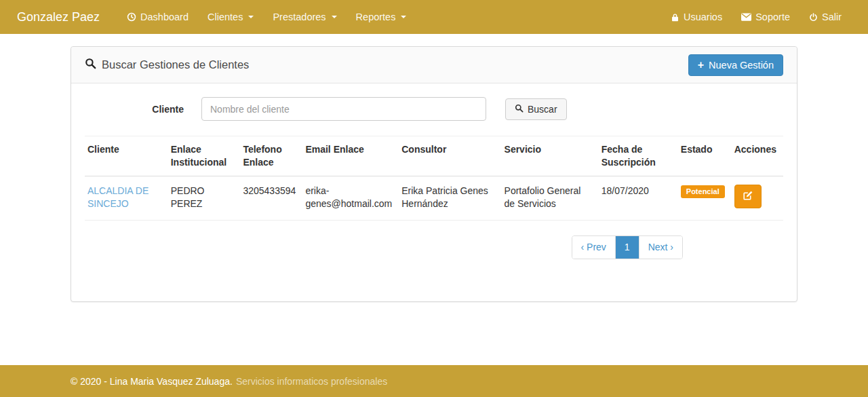  What do you see at coordinates (756, 17) in the screenshot?
I see `nav-right-menu: Usuarios Soporte Salir` at bounding box center [756, 17].